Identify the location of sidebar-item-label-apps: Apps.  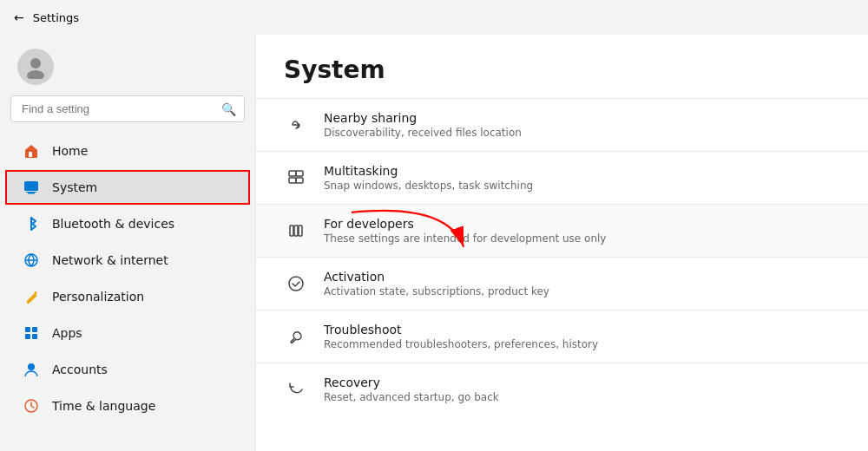
(142, 333).